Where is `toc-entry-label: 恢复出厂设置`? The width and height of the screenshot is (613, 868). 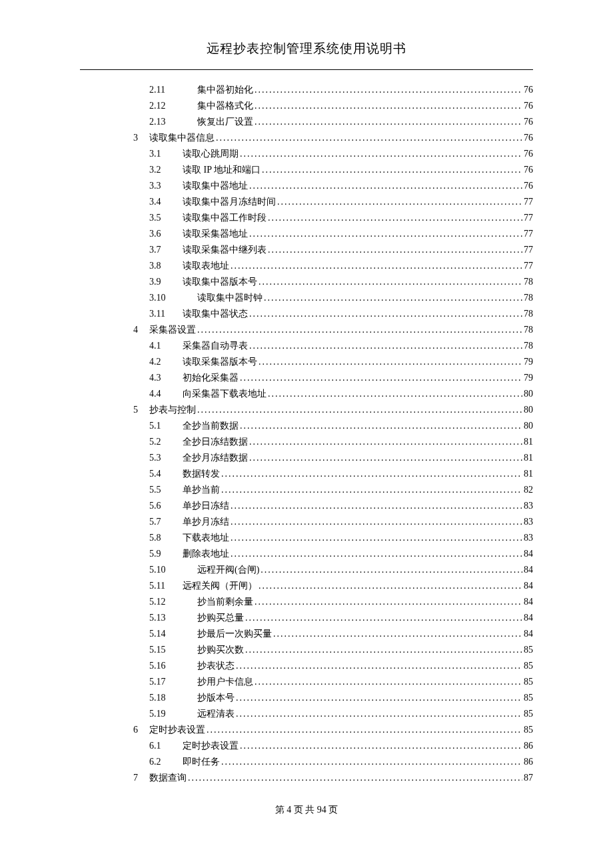 toc-entry-label: 恢复出厂设置 is located at coordinates (225, 122).